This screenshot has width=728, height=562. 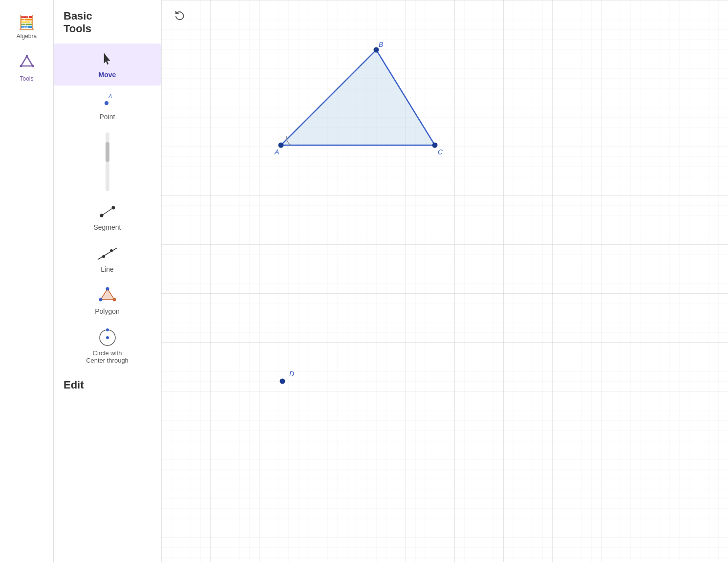 What do you see at coordinates (27, 27) in the screenshot?
I see `algebra-nav-item: 🧮 Algebra` at bounding box center [27, 27].